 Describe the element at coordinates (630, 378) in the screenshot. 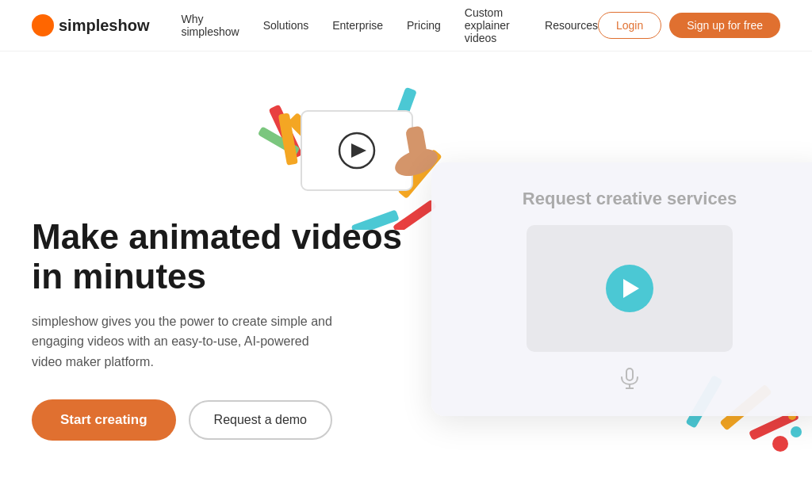

I see `microphone-icon` at that location.